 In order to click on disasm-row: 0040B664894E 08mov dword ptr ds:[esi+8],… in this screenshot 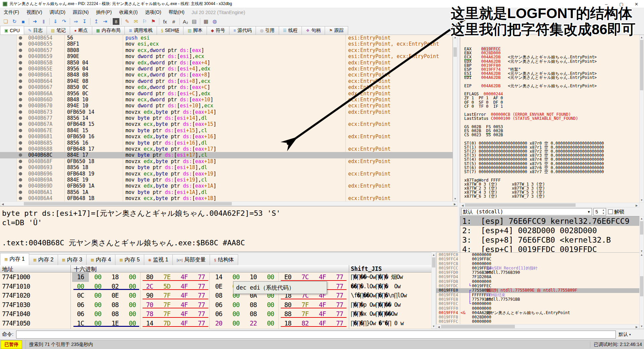, I will do `click(226, 81)`.